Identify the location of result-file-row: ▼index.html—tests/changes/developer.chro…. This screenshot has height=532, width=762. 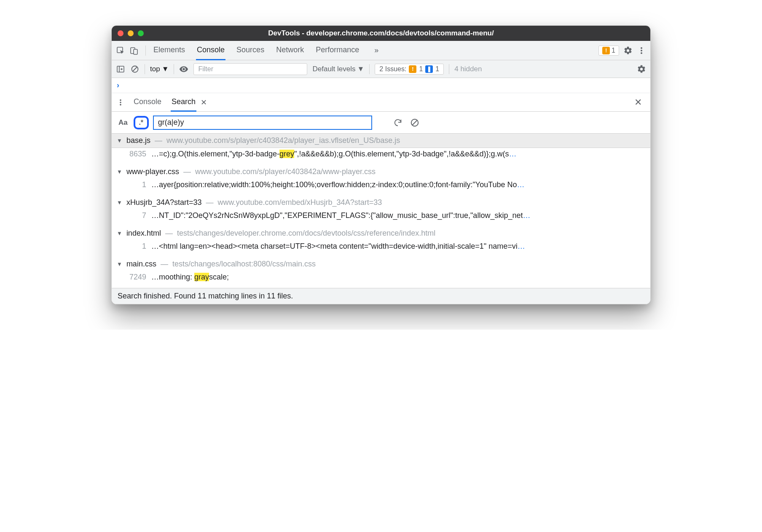
(381, 234).